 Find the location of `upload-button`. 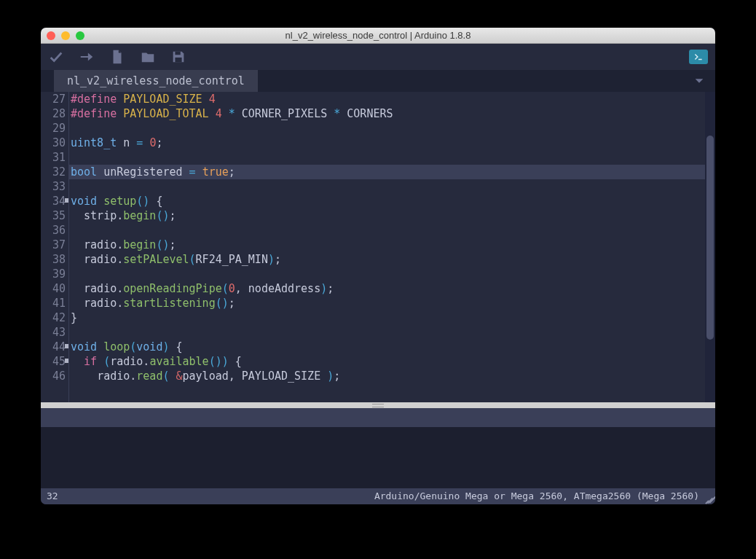

upload-button is located at coordinates (87, 57).